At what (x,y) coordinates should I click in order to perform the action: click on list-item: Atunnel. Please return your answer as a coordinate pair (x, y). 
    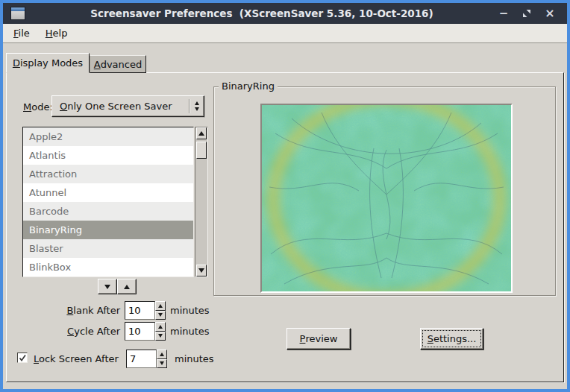
    Looking at the image, I should click on (108, 192).